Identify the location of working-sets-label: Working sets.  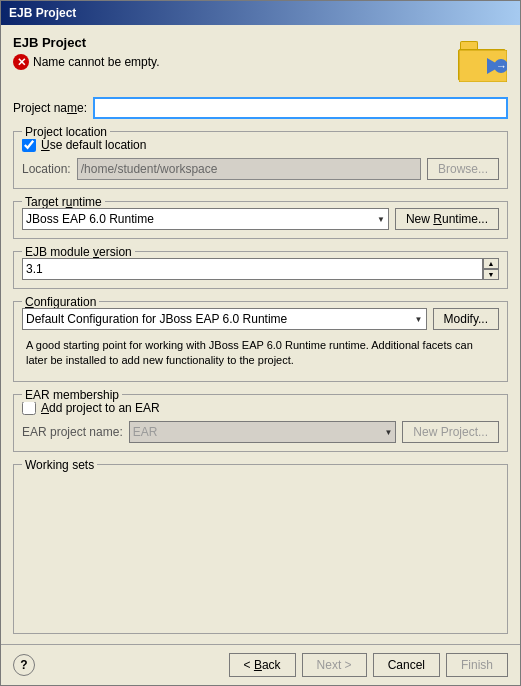
(60, 465).